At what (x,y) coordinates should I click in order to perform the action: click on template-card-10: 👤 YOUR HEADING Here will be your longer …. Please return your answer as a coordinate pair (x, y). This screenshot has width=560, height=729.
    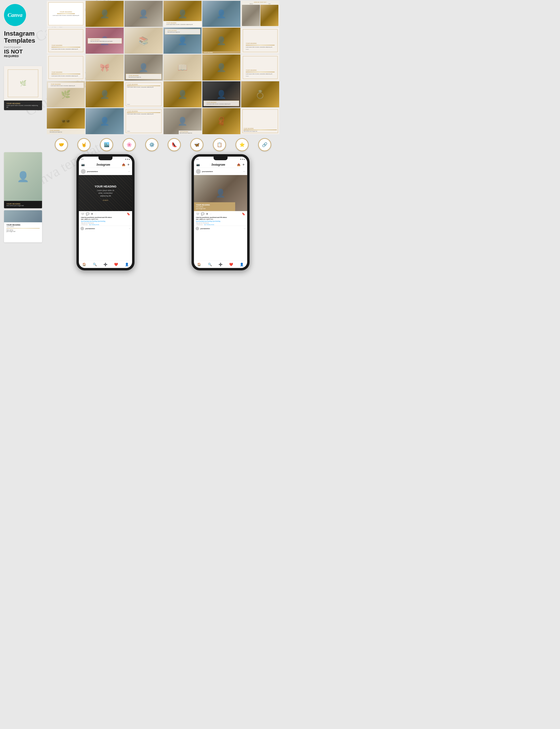
    Looking at the image, I should click on (183, 41).